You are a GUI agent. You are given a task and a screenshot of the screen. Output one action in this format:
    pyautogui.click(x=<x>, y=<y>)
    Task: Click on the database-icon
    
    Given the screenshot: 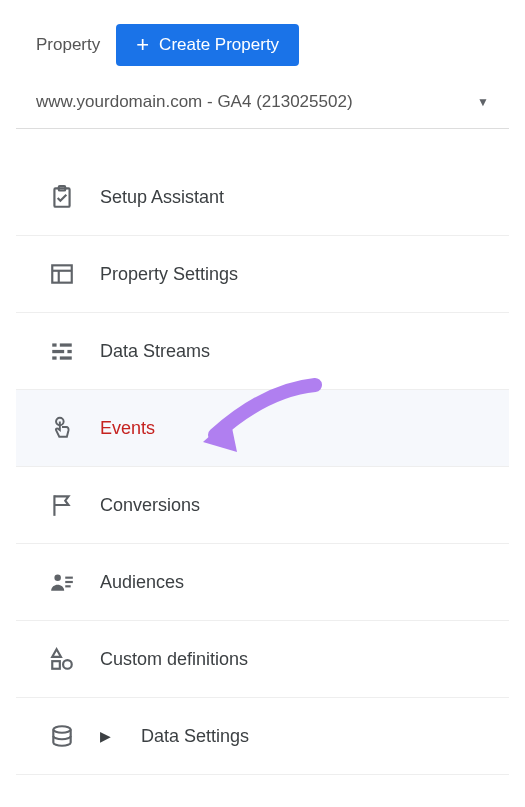 What is the action you would take?
    pyautogui.click(x=62, y=736)
    